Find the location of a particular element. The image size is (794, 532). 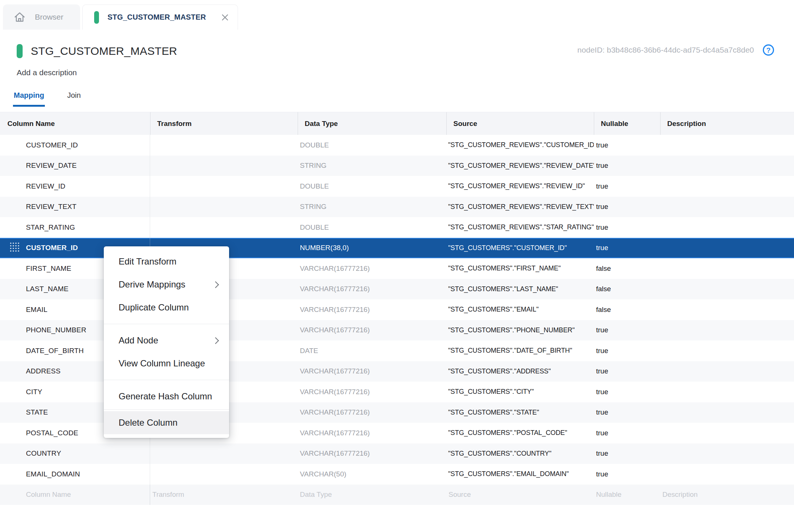

context-menu-item: Delete Column is located at coordinates (166, 423).